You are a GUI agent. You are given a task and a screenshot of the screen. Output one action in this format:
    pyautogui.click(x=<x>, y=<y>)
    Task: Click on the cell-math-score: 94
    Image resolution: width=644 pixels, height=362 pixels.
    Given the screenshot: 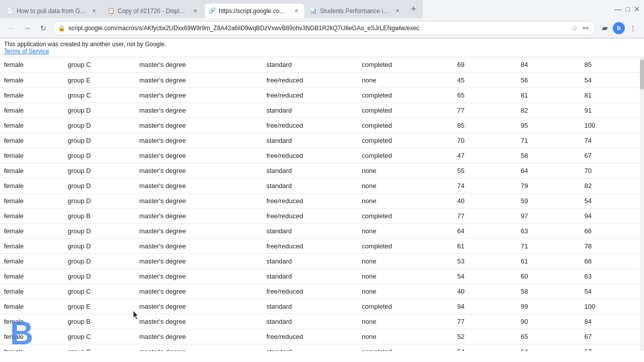 What is the action you would take?
    pyautogui.click(x=485, y=306)
    